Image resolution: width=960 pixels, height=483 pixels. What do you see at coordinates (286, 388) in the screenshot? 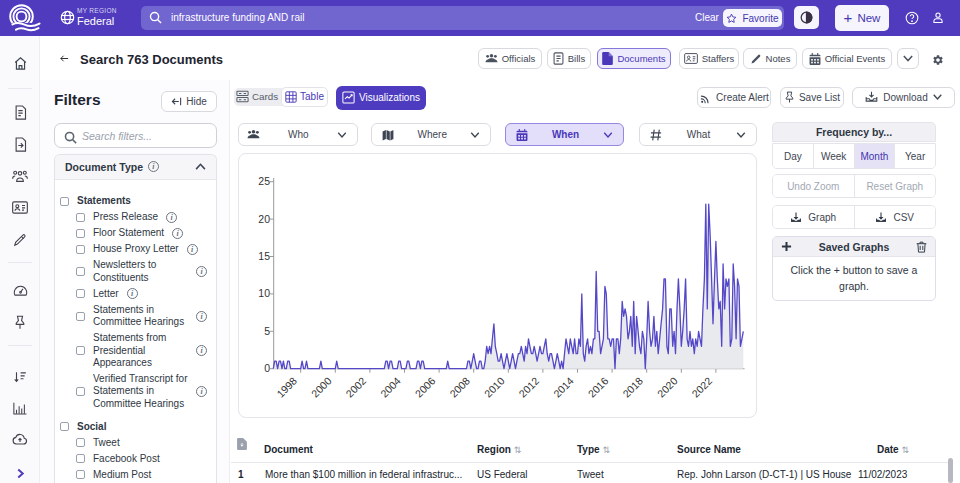
I see `svg-text: 1998` at bounding box center [286, 388].